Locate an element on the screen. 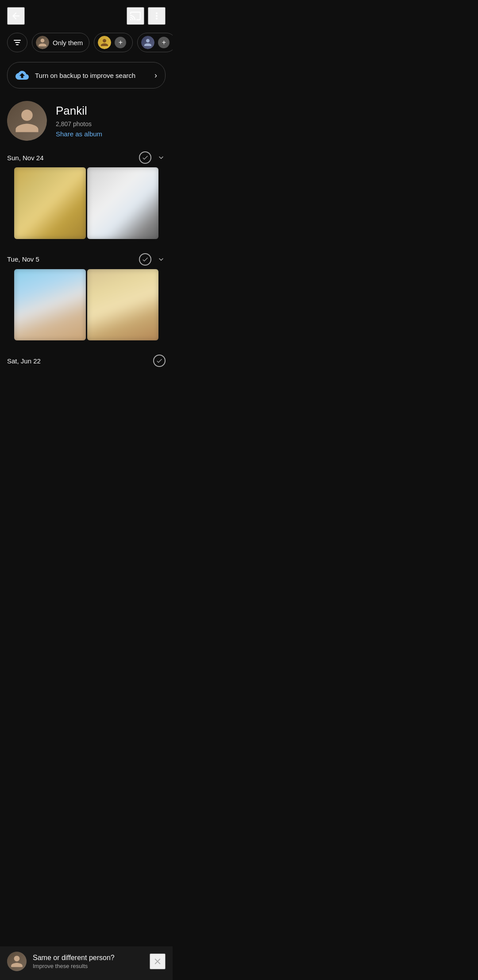  backup-arrow: › is located at coordinates (156, 75).